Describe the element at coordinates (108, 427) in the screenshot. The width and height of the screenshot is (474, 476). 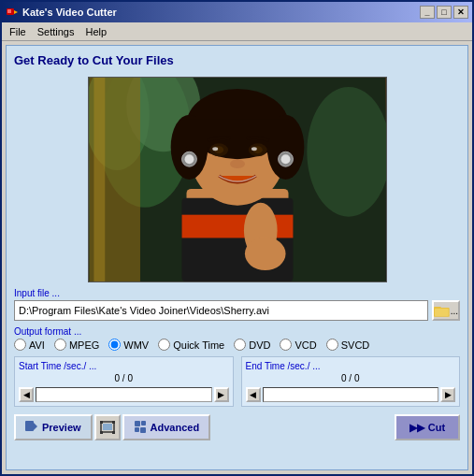
I see `frame-icon` at that location.